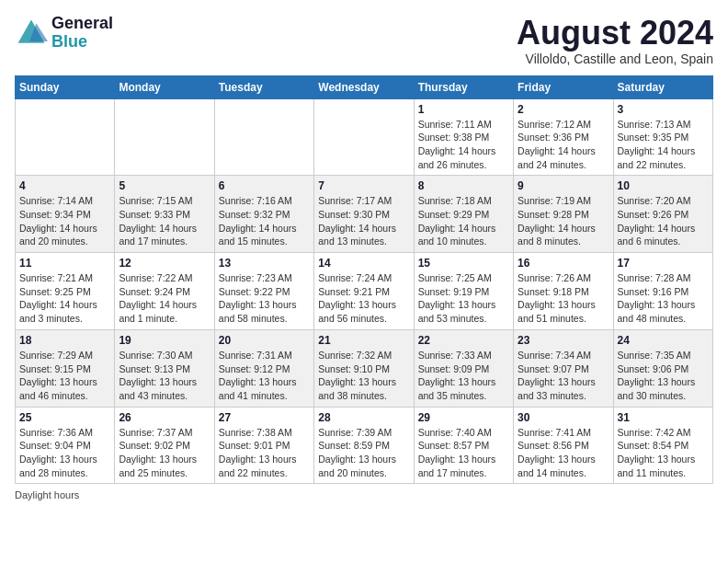  I want to click on logo-icon, so click(31, 33).